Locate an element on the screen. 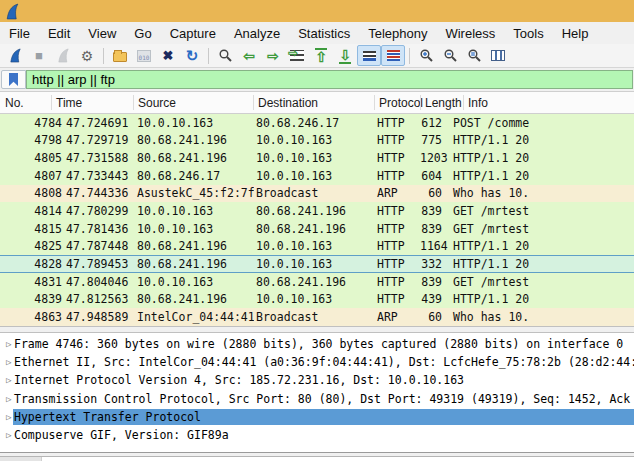 This screenshot has height=461, width=634. open-file-icon is located at coordinates (120, 57).